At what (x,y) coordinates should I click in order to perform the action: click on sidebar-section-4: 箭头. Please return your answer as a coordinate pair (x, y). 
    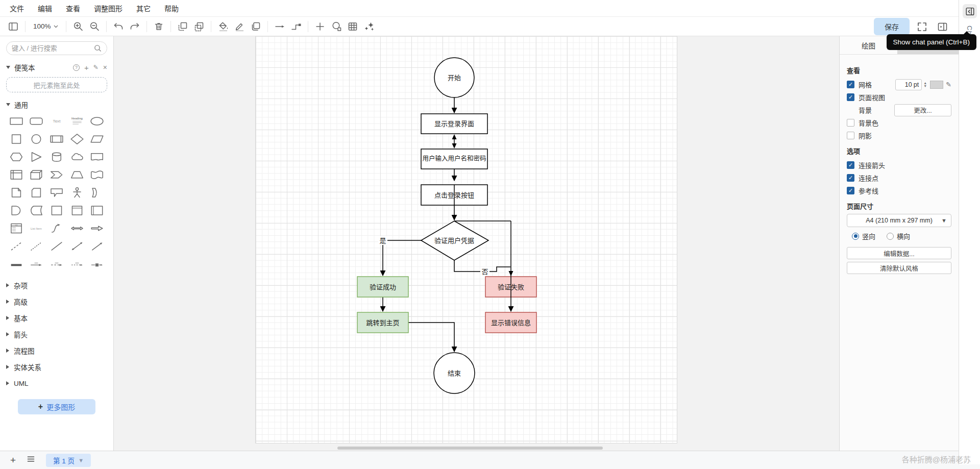
    Looking at the image, I should click on (57, 334).